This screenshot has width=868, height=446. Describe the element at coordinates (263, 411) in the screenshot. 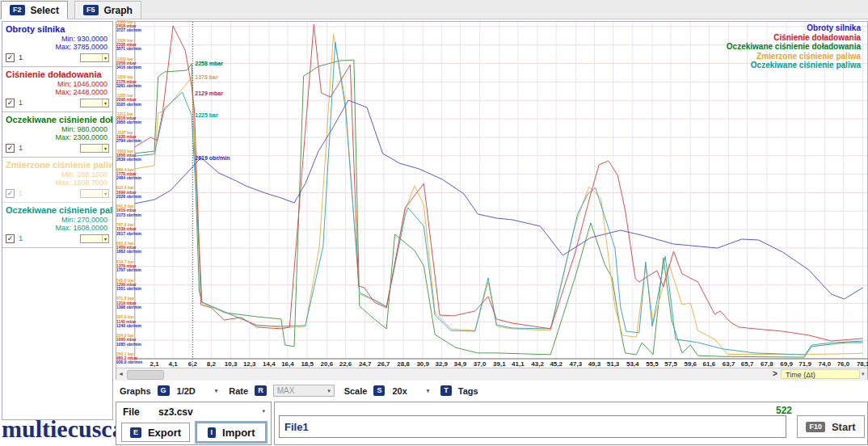

I see `file-select-arrow-icon: ▾` at that location.